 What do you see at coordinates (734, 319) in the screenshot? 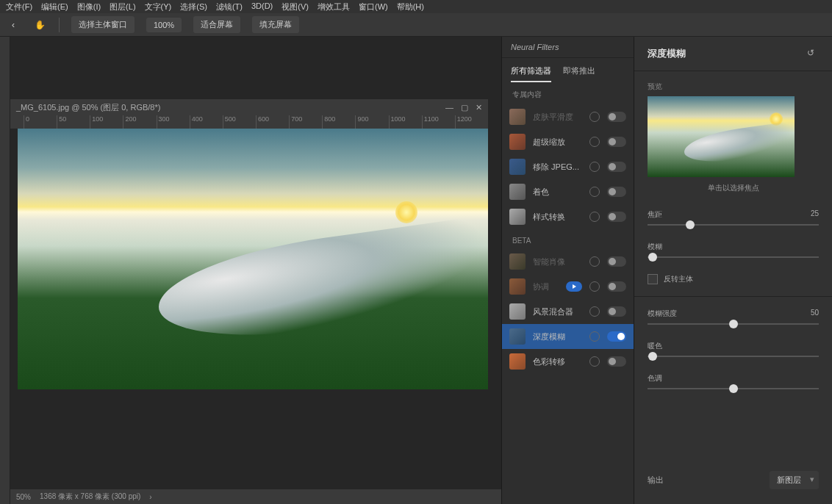
I see `blur-strength-slider: 模糊强度 50` at bounding box center [734, 319].